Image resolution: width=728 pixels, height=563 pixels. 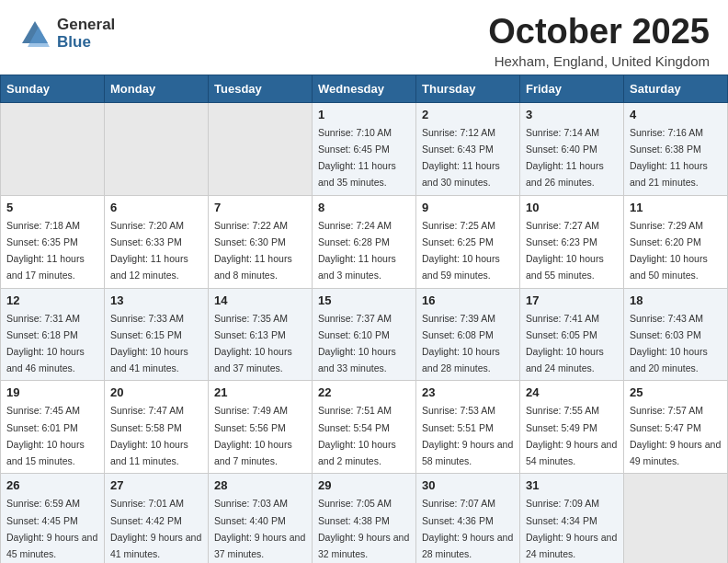 What do you see at coordinates (46, 436) in the screenshot?
I see `day-info: Sunrise: 7:45 AM Sunset: 6:01 PM Dayligh…` at bounding box center [46, 436].